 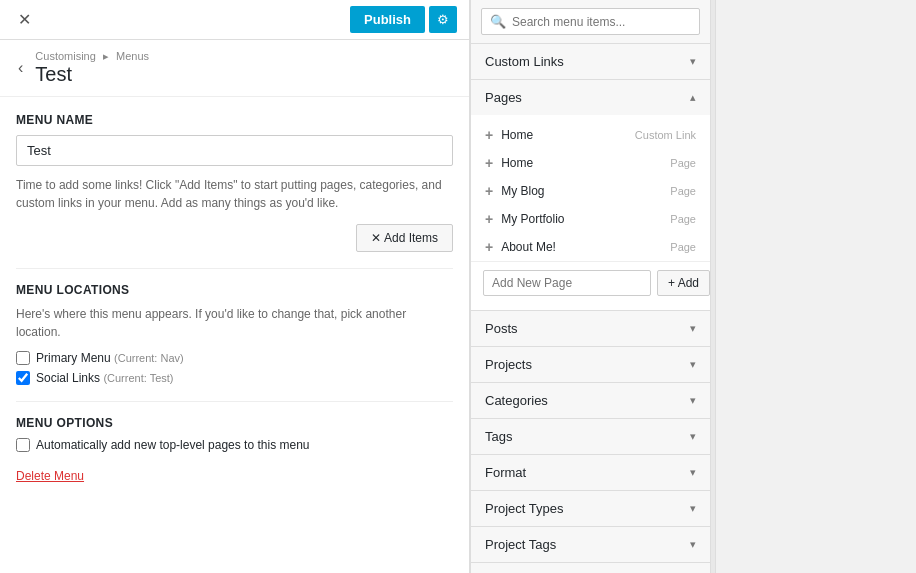 What do you see at coordinates (524, 508) in the screenshot?
I see `project-types-label: Project Types` at bounding box center [524, 508].